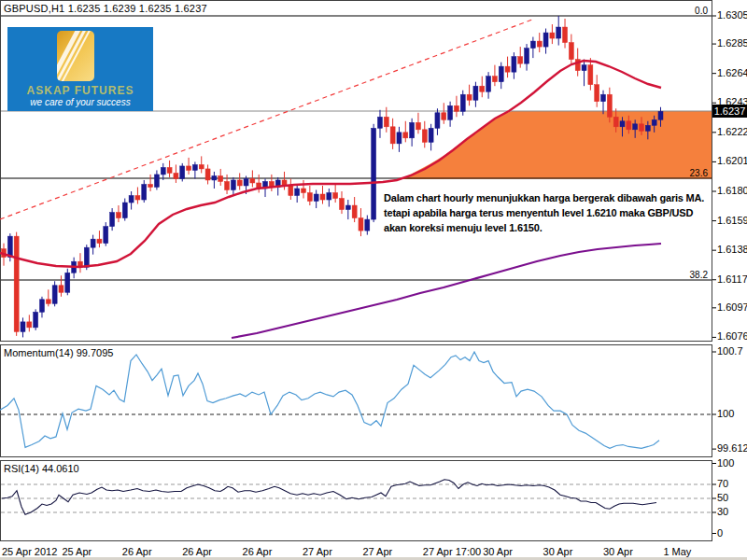 Image resolution: width=747 pixels, height=560 pixels. Describe the element at coordinates (723, 483) in the screenshot. I see `rsi-tick-label: 70` at that location.